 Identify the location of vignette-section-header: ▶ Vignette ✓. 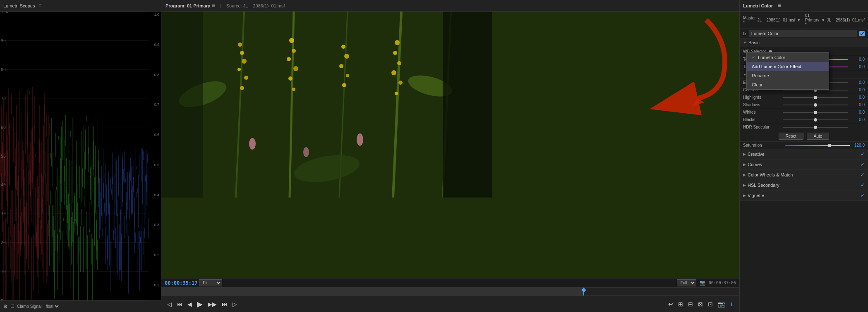
(804, 196).